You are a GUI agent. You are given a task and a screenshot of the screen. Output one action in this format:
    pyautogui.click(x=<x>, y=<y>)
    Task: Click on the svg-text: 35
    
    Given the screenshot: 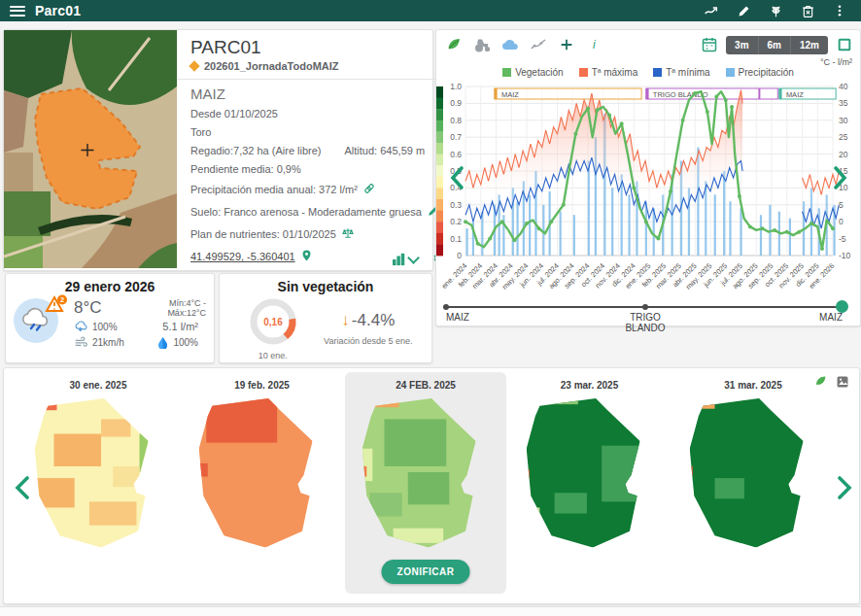 What is the action you would take?
    pyautogui.click(x=844, y=103)
    